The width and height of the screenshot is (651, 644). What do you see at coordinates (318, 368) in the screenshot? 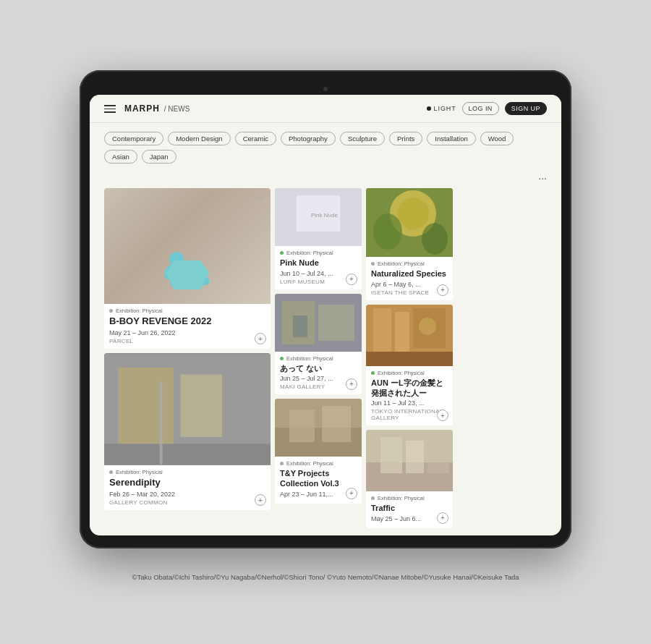
I see `card-atte-nai-title: あって ない` at bounding box center [318, 368].